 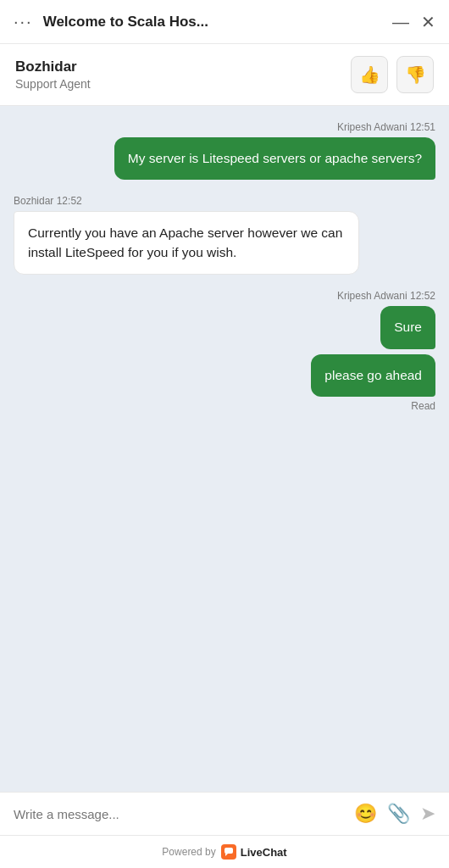 I want to click on close-button: ✕, so click(x=429, y=22).